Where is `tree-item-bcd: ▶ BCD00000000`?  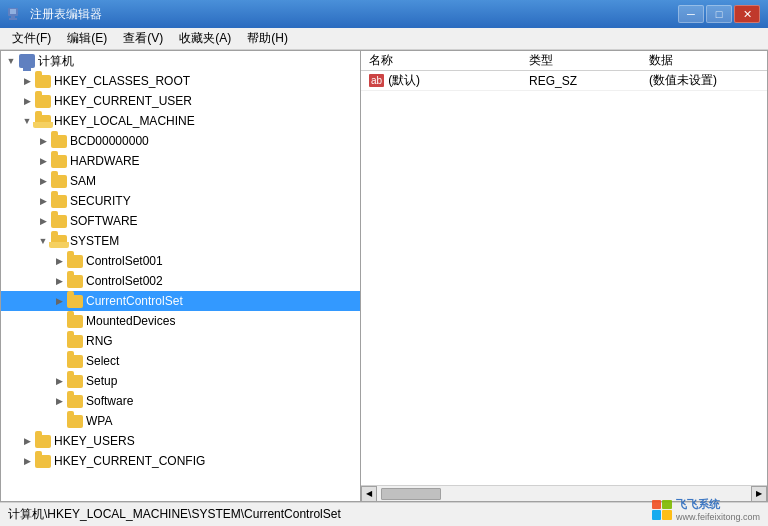
tree-item-bcd: ▶ BCD00000000 is located at coordinates (180, 141).